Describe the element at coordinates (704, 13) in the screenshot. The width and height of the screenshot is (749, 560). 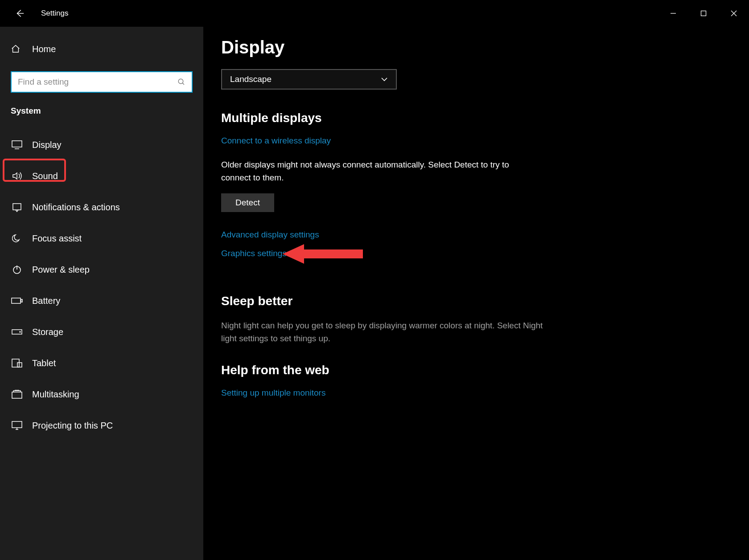
I see `window-controls` at that location.